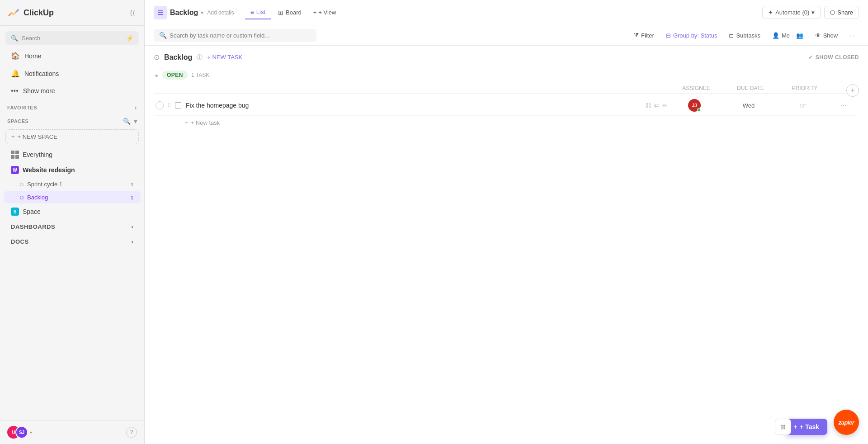 Image resolution: width=868 pixels, height=444 pixels. Describe the element at coordinates (744, 35) in the screenshot. I see `subtasks-button: ⊏ Subtasks` at that location.